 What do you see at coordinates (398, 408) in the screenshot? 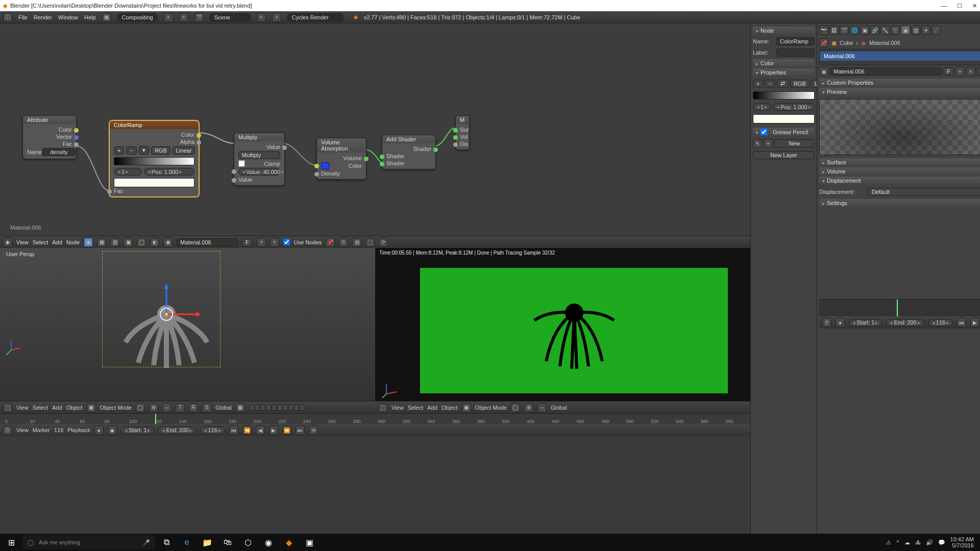
I see `vpr-view: View` at bounding box center [398, 408].